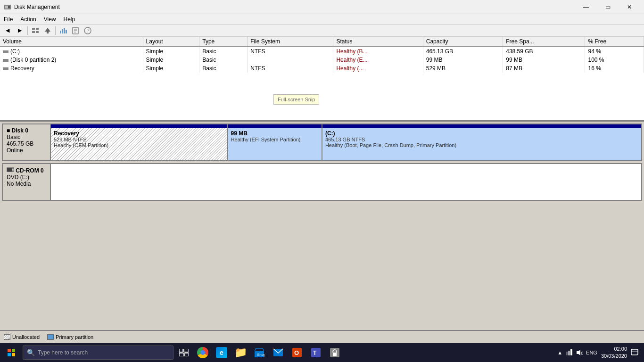 The height and width of the screenshot is (362, 644). What do you see at coordinates (50, 337) in the screenshot?
I see `legend-primary-box` at bounding box center [50, 337].